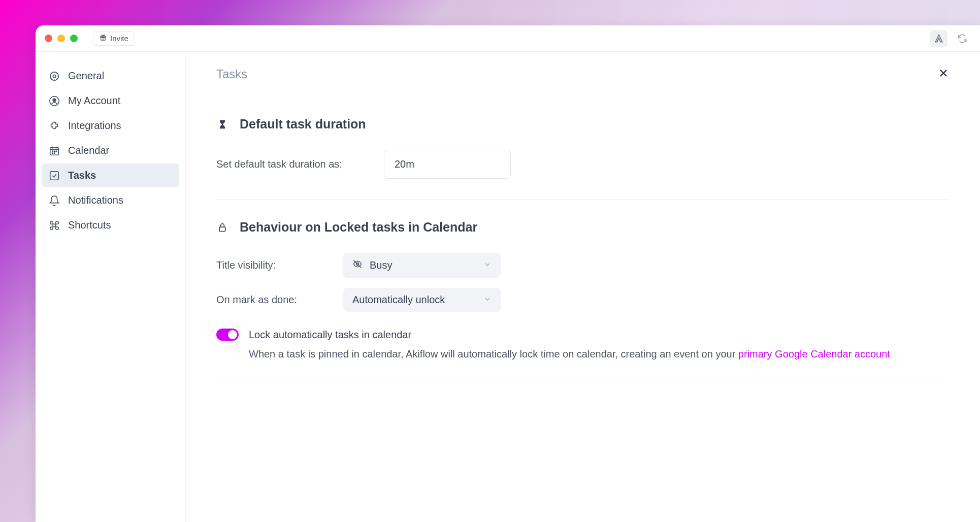 Image resolution: width=980 pixels, height=522 pixels. What do you see at coordinates (111, 225) in the screenshot?
I see `sidebar-item-shortcuts: Shortcuts` at bounding box center [111, 225].